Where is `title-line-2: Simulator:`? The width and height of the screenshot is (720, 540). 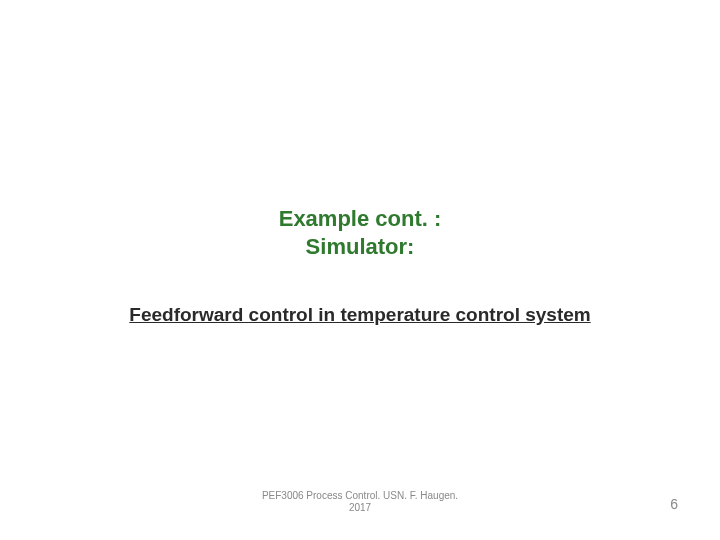 title-line-2: Simulator: is located at coordinates (360, 247).